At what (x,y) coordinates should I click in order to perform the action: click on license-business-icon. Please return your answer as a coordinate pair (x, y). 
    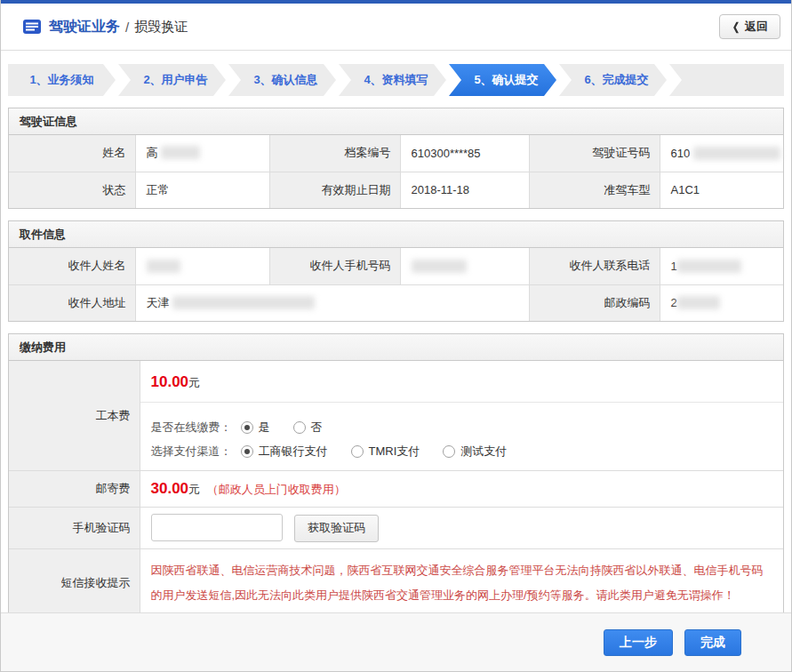
    Looking at the image, I should click on (32, 27).